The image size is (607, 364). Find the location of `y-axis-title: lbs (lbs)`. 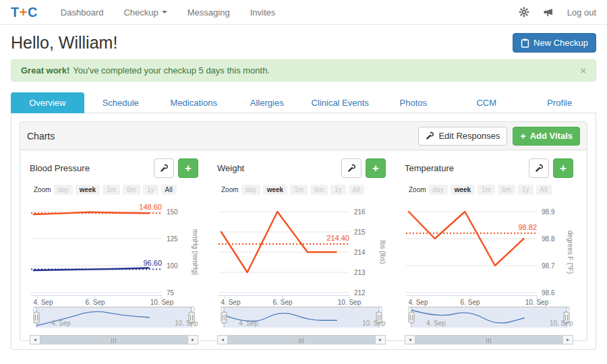

y-axis-title: lbs (lbs) is located at coordinates (382, 252).